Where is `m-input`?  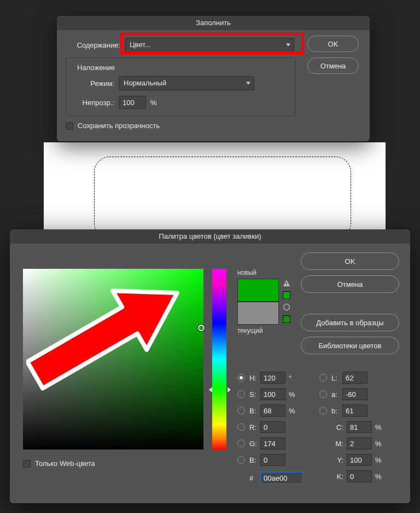 m-input is located at coordinates (359, 443).